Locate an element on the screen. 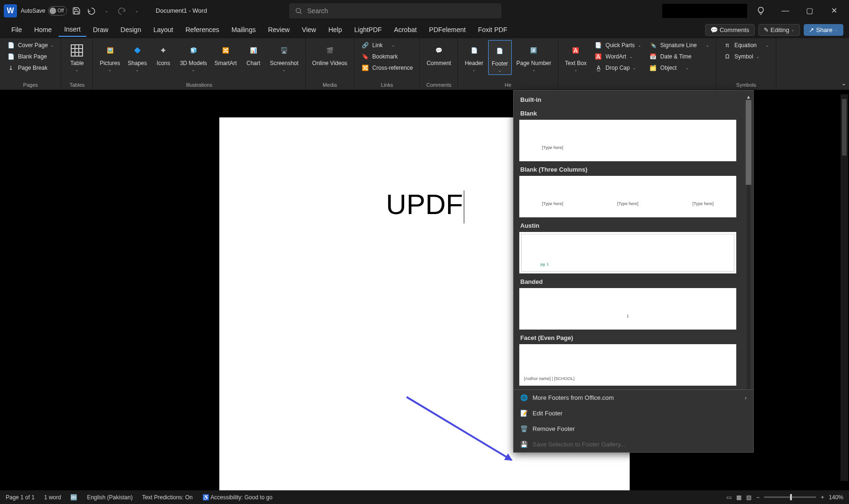 The height and width of the screenshot is (504, 849). status-spellcheck-icon: 🔤 is located at coordinates (74, 497).